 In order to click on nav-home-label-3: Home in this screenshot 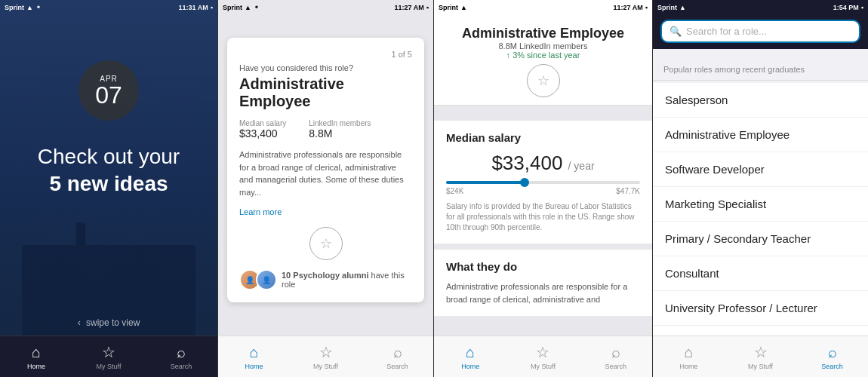, I will do `click(470, 366)`.